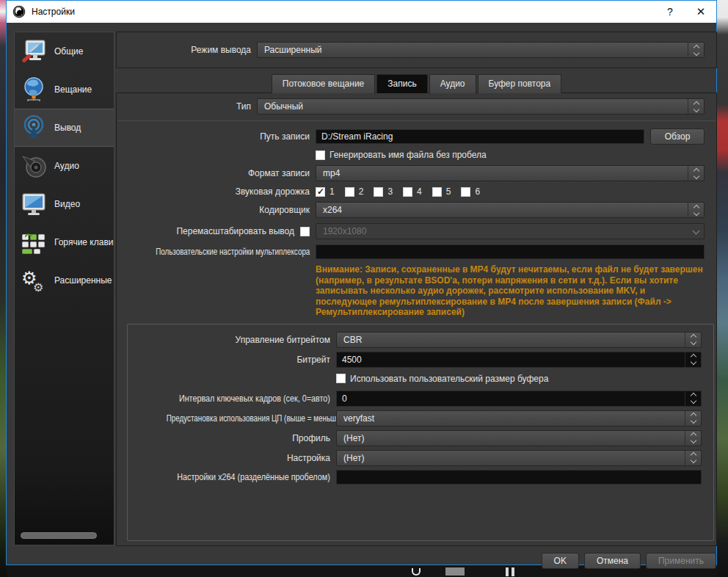  What do you see at coordinates (320, 156) in the screenshot?
I see `no-space-checkbox` at bounding box center [320, 156].